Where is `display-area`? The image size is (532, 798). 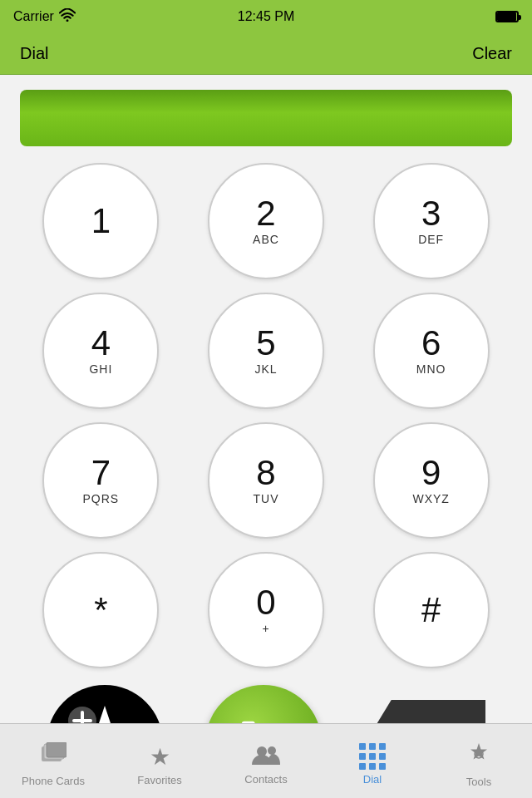
display-area is located at coordinates (266, 115).